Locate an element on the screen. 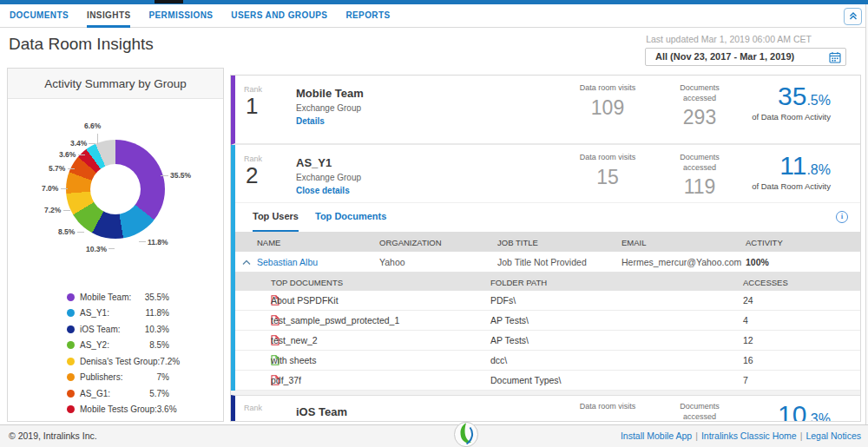 The image size is (868, 447). legend-item: Denisa's Test Group:7.2% is located at coordinates (118, 361).